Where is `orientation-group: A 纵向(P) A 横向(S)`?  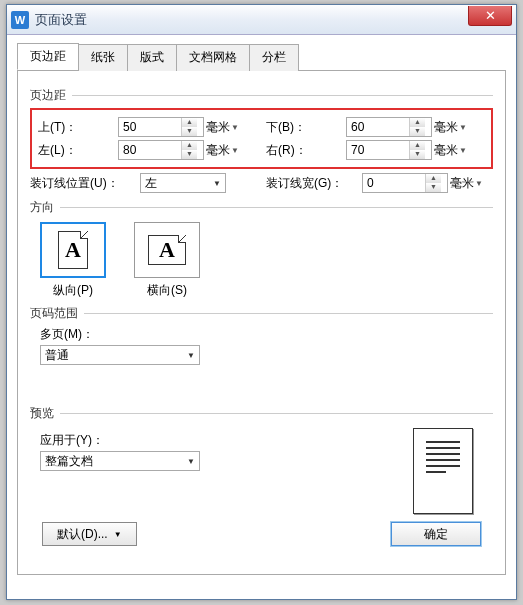
orientation-group: A 纵向(P) A 横向(S) is located at coordinates (266, 260).